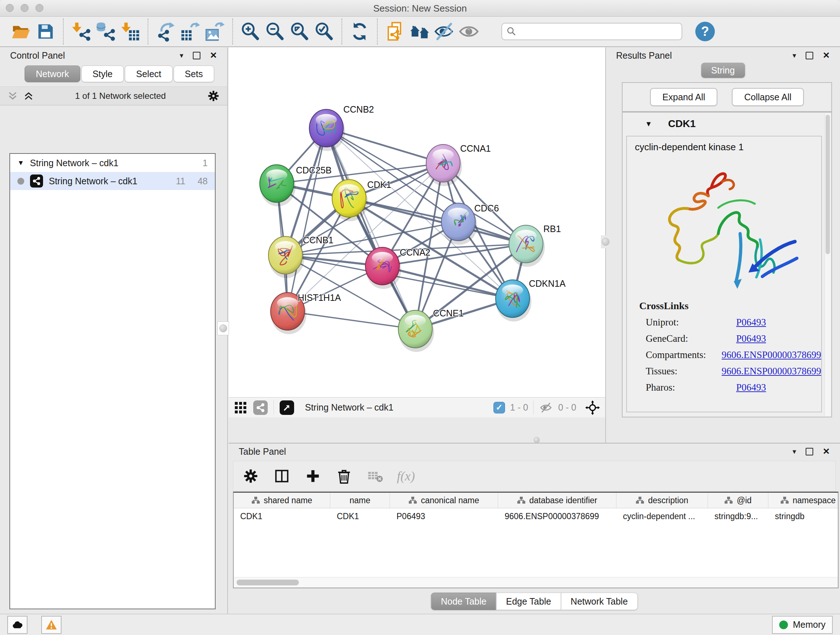  What do you see at coordinates (535, 245) in the screenshot?
I see `network-node-RB1: RB1` at bounding box center [535, 245].